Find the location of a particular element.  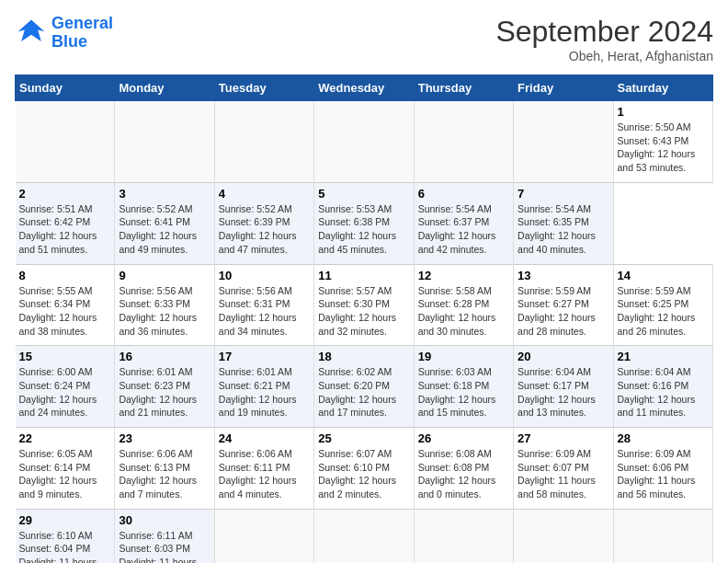

calendar-day-28: 28Sunrise: 6:09 AMSunset: 6:06 PMDayligh… is located at coordinates (663, 469).